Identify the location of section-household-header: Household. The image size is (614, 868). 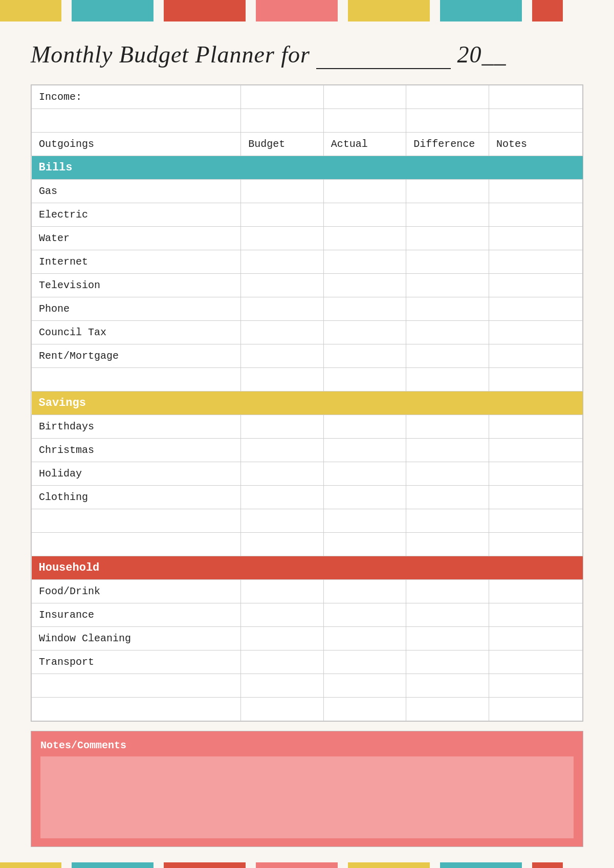
(307, 568).